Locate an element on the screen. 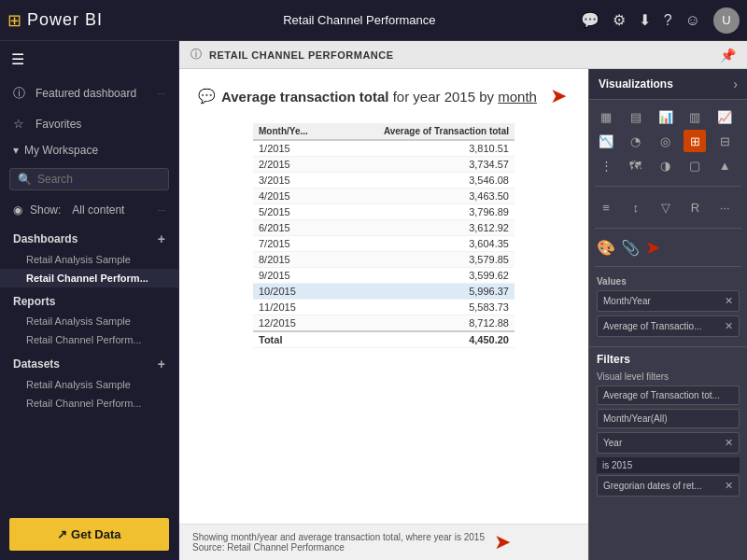 Image resolution: width=747 pixels, height=560 pixels. show-dots: ··· is located at coordinates (162, 211).